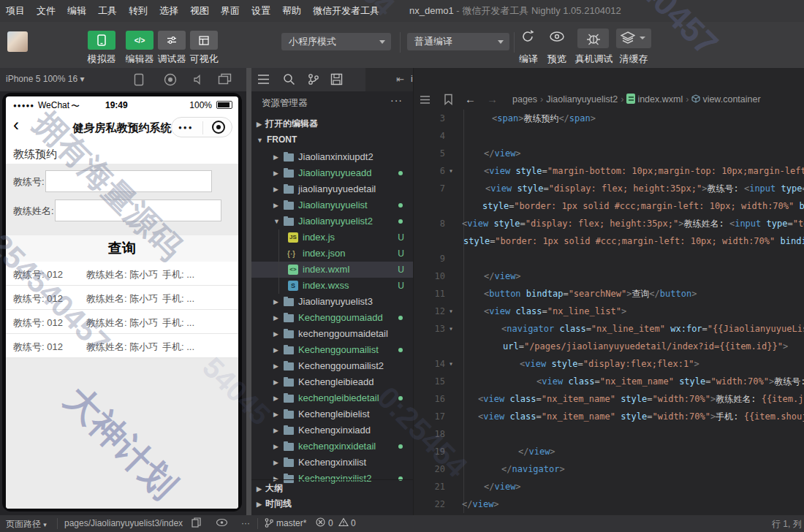 This screenshot has height=532, width=804. What do you see at coordinates (320, 522) in the screenshot?
I see `errors-icon` at bounding box center [320, 522].